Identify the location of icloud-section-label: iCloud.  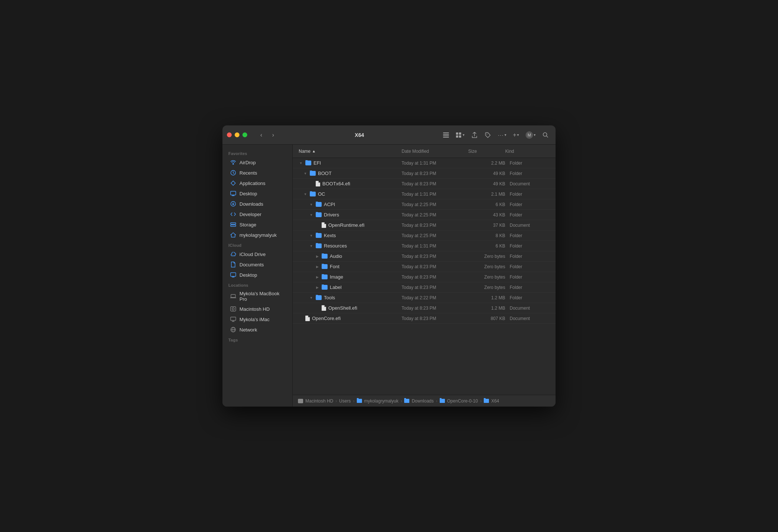
(258, 245).